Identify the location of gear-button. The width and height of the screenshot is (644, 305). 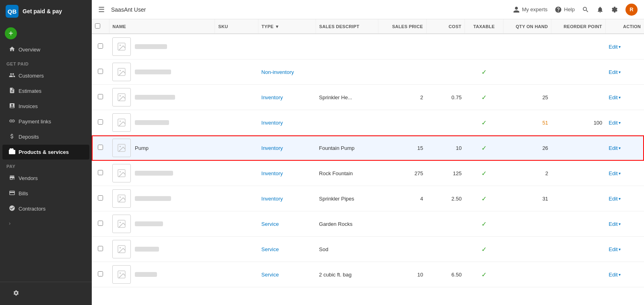
(615, 10).